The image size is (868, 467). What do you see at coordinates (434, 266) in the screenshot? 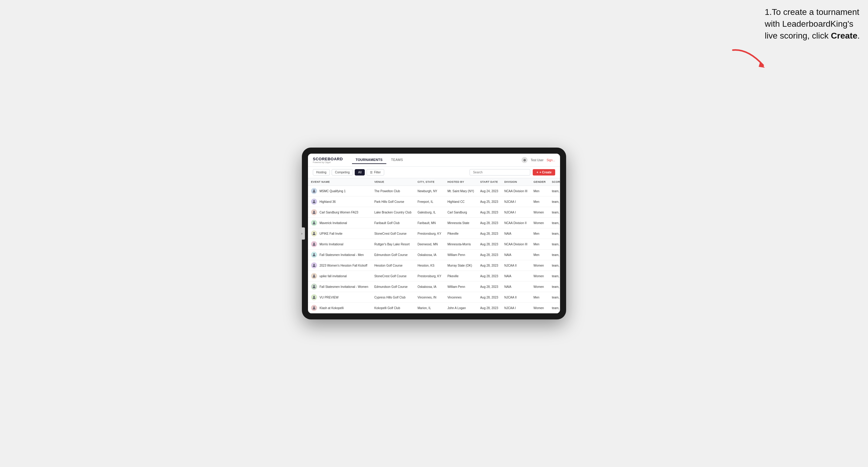
I see `table-row: 2023 Women's Hesston Fall Kickoff Hessto…` at bounding box center [434, 266].